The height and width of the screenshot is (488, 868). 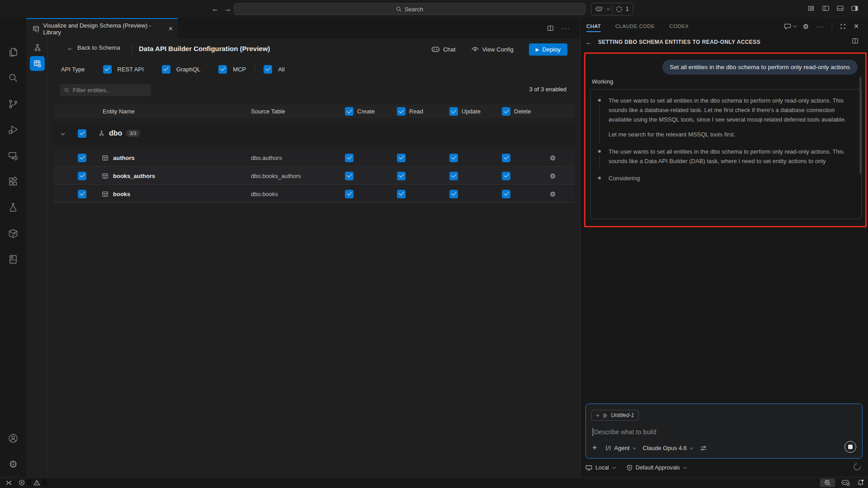 What do you see at coordinates (37, 63) in the screenshot?
I see `dab-config-view-button` at bounding box center [37, 63].